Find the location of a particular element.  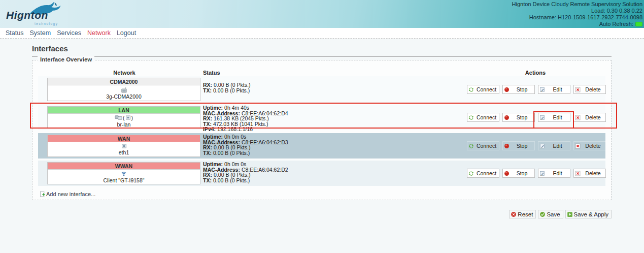

interface-row-wwan: WWAN Client "GT-I9158" Uptime:0h 0m 0s M… is located at coordinates (322, 173).